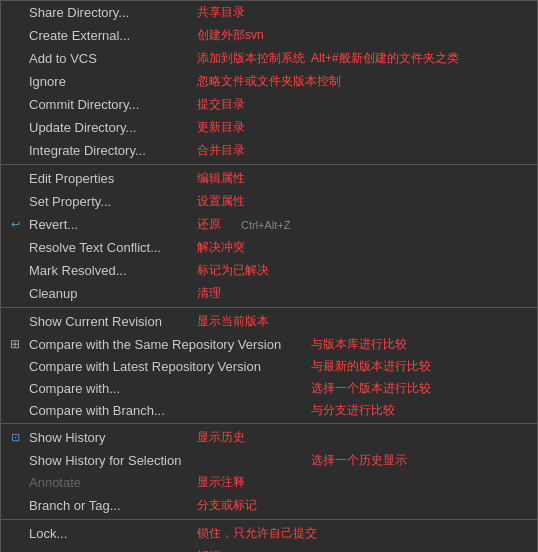  I want to click on menu-annotation2-add-to-vcs: Alt+#般新创建的文件夹之类, so click(385, 58).